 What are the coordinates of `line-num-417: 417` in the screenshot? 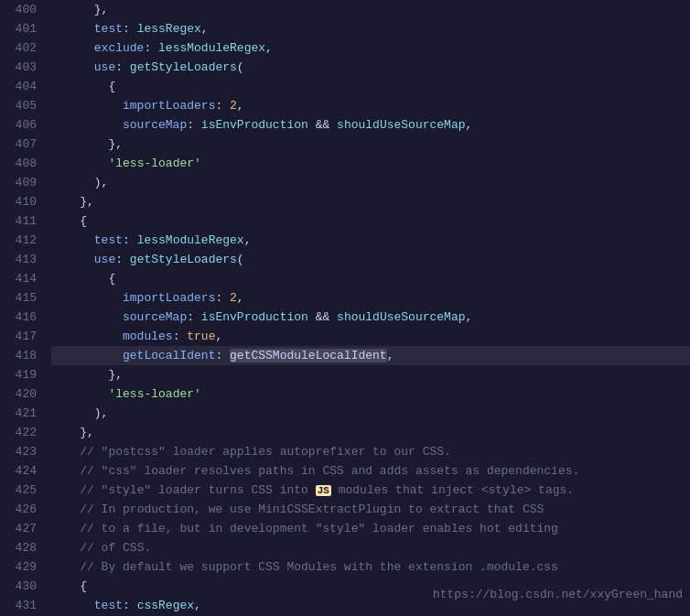 It's located at (22, 337).